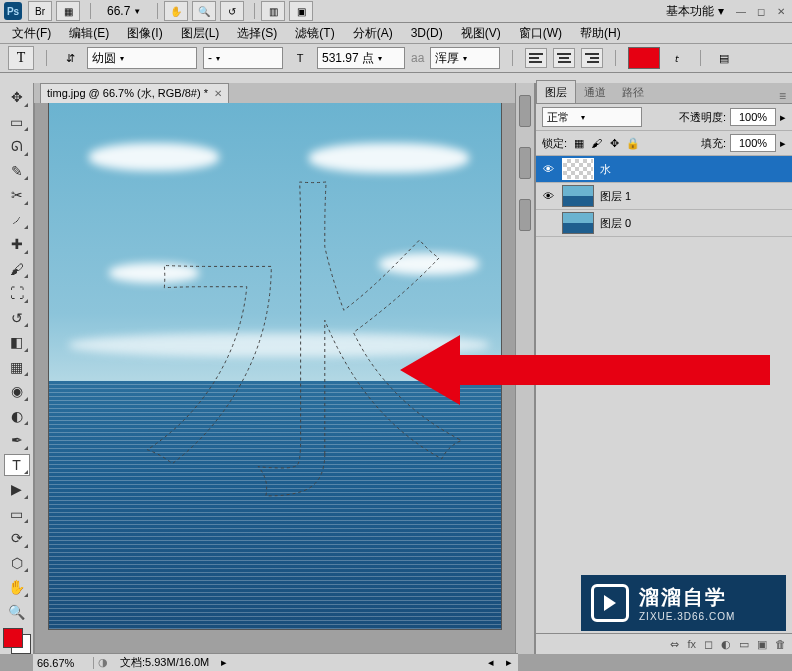  I want to click on minibridge-button: ▦, so click(68, 11).